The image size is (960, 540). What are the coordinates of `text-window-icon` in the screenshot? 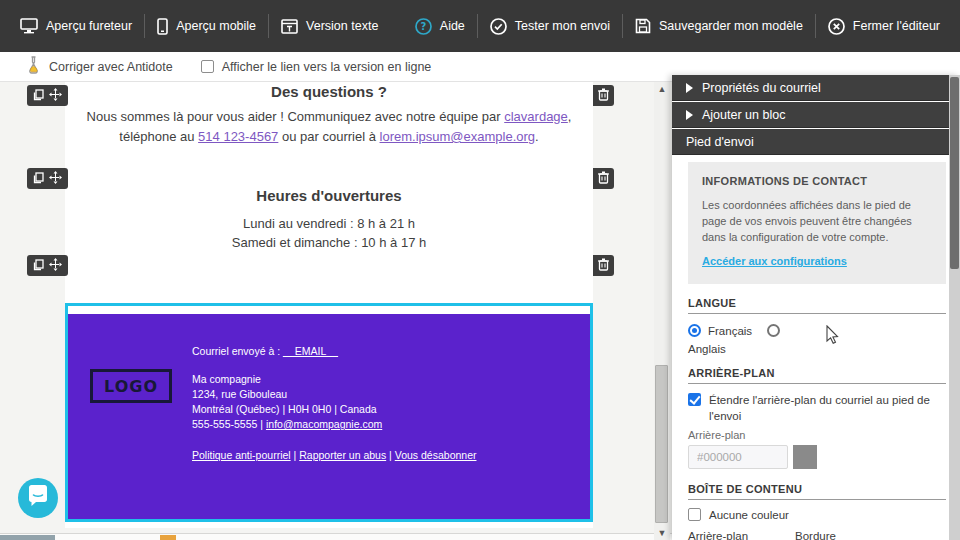 It's located at (290, 26).